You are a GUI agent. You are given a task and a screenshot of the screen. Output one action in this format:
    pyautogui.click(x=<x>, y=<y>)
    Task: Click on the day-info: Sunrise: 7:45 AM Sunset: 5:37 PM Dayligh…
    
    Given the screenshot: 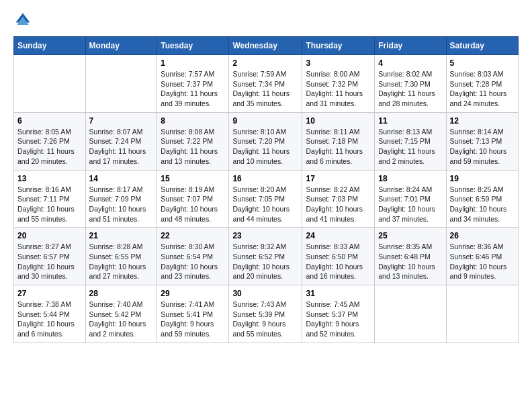 What is the action you would take?
    pyautogui.click(x=332, y=319)
    